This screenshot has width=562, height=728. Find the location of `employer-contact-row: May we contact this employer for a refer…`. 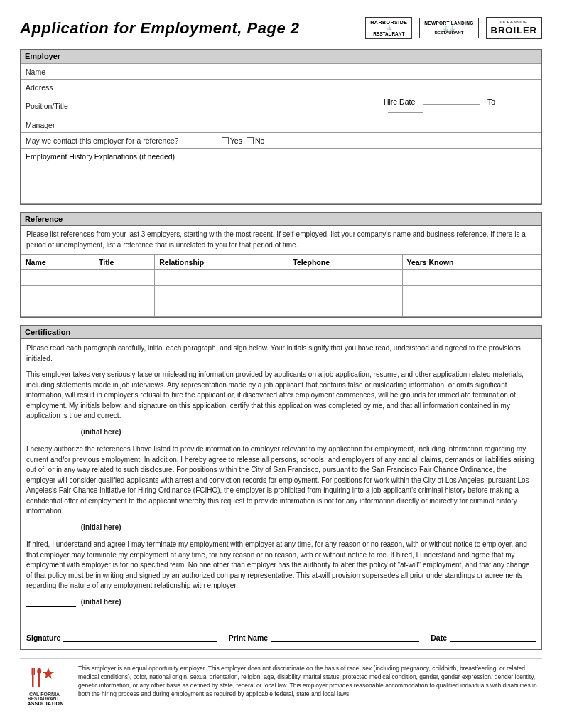

employer-contact-row: May we contact this employer for a refer… is located at coordinates (281, 141).